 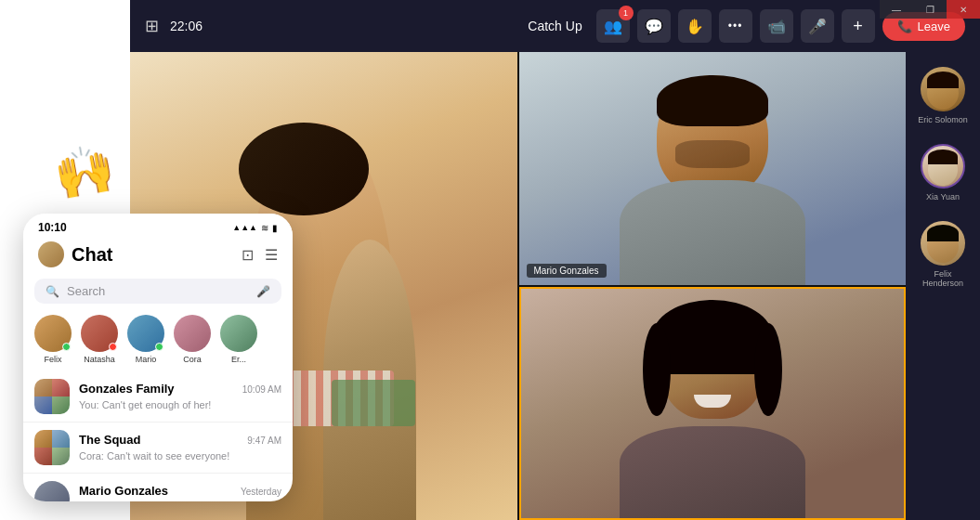 I want to click on chat-button: 💬, so click(x=654, y=26).